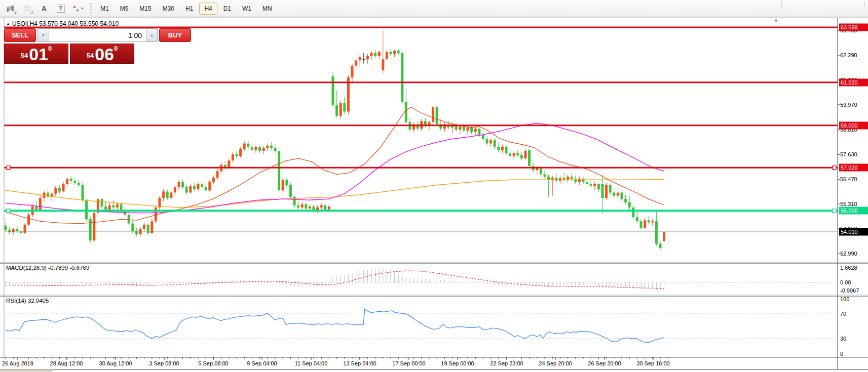 The width and height of the screenshot is (868, 372). Describe the element at coordinates (39, 54) in the screenshot. I see `bid-price-main: 01` at that location.